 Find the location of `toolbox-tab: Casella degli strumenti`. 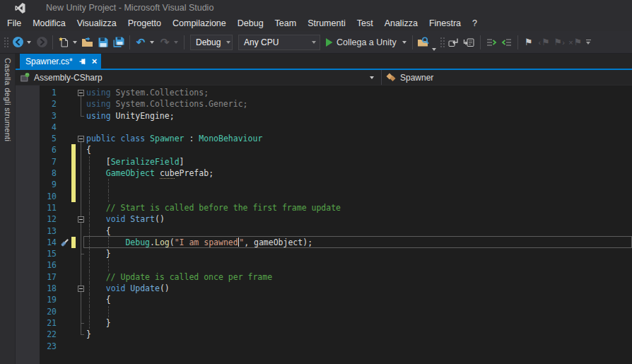

toolbox-tab: Casella degli strumenti is located at coordinates (8, 209).